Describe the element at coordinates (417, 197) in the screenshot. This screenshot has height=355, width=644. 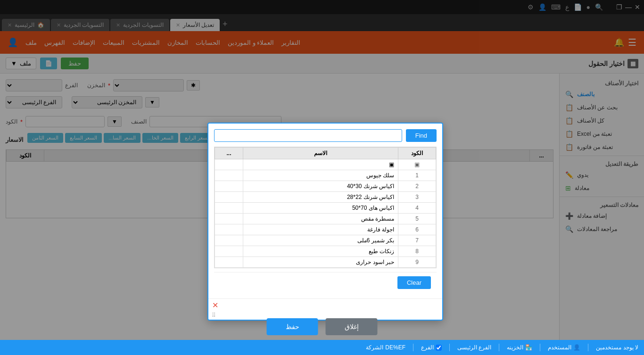
I see `modal-cell-code: 3` at that location.